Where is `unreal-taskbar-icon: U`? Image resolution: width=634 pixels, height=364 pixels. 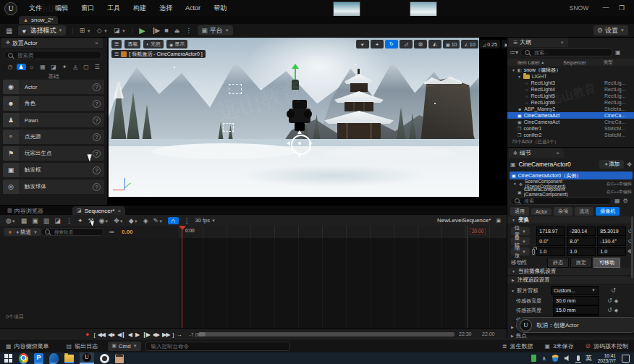 unreal-taskbar-icon: U is located at coordinates (87, 358).